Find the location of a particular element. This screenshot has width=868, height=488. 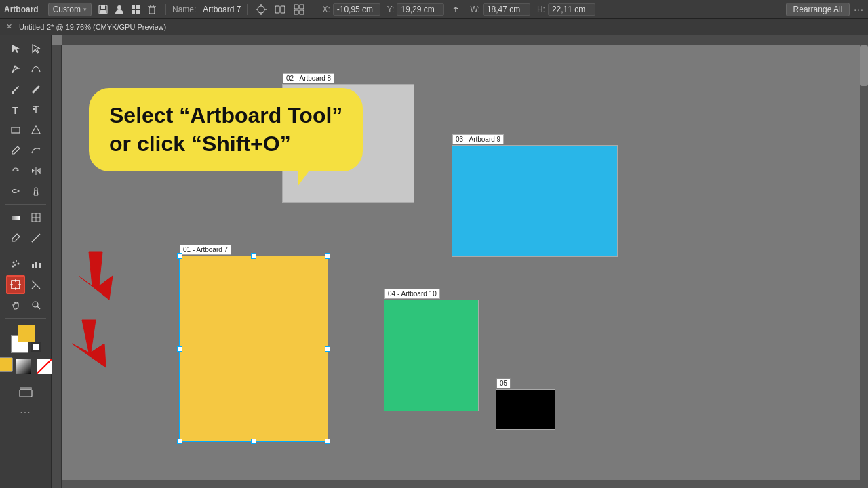

pencil-tool is located at coordinates (16, 150).